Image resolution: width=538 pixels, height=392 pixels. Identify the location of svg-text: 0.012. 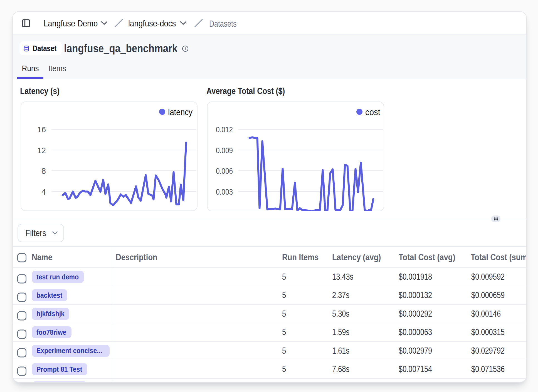
(224, 130).